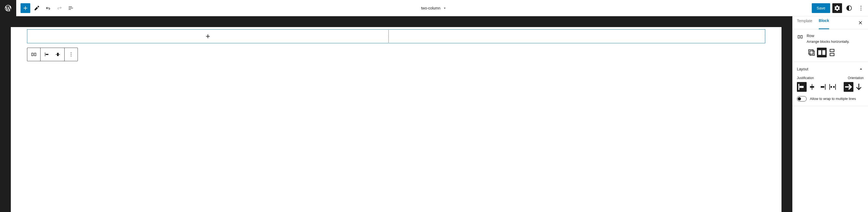  I want to click on tab-block: Block, so click(824, 23).